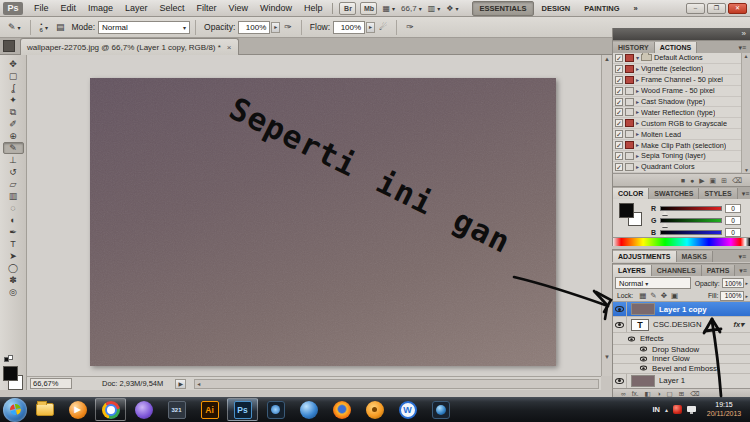 Image resolution: width=750 pixels, height=422 pixels. I want to click on zoom-level-control: 66,7, so click(412, 8).